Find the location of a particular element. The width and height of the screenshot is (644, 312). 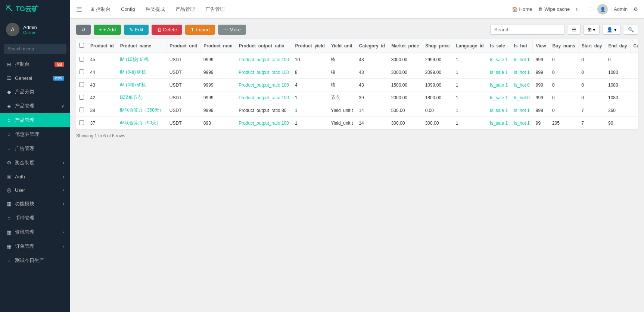

topnav-species-label: 种类提成 is located at coordinates (155, 9).